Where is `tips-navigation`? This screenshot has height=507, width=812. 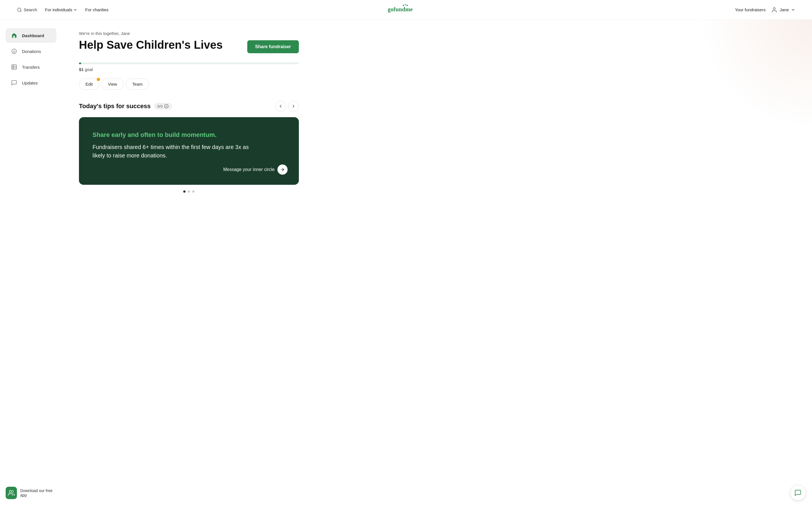
tips-navigation is located at coordinates (287, 106).